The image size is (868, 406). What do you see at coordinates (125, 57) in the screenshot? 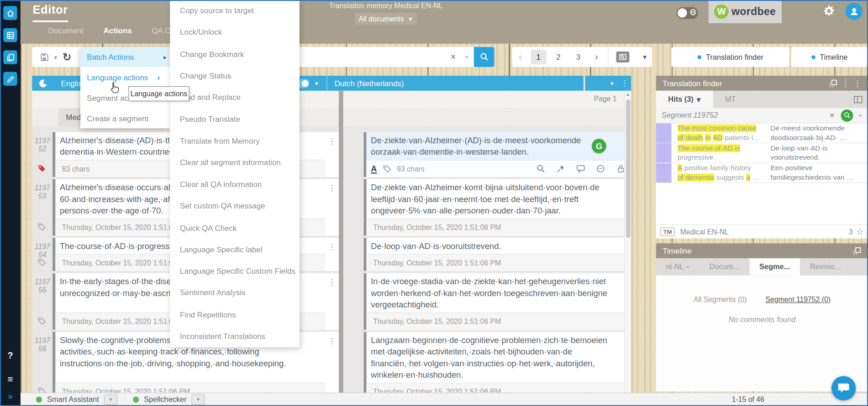
I see `menu-item-batch-actions: Batch Actions▸` at bounding box center [125, 57].